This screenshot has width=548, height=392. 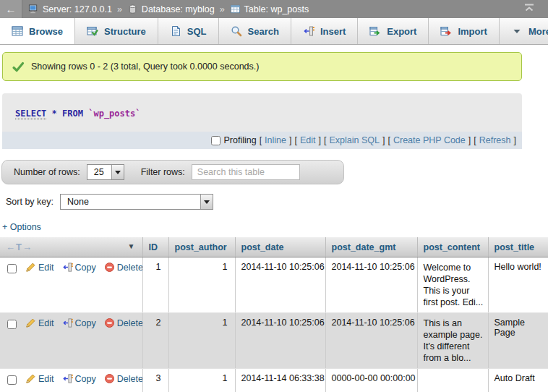 What do you see at coordinates (71, 380) in the screenshot?
I see `row-actions: EditCopyDelete` at bounding box center [71, 380].